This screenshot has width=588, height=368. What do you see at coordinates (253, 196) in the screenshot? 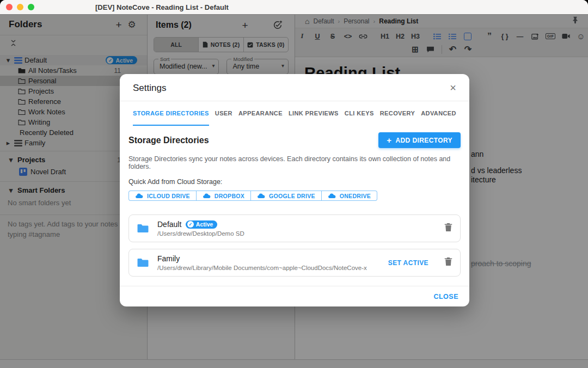
I see `cloud-storage-buttons: ICLOUD DRIVE DROPBOX GOOGLE DRIVE ONEDRI…` at bounding box center [253, 196].